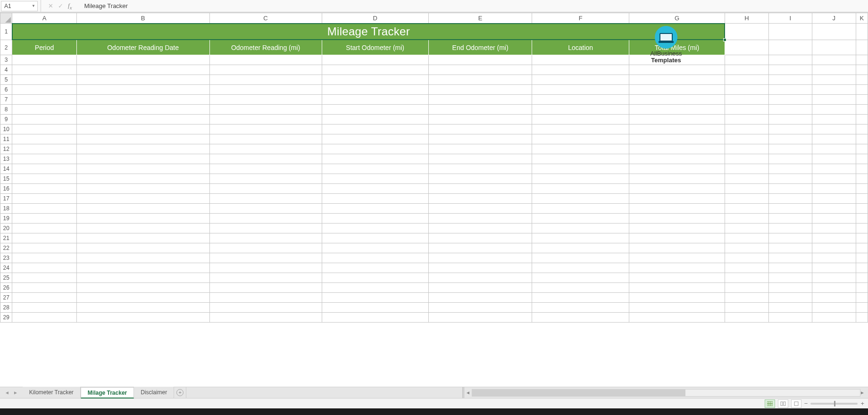 The height and width of the screenshot is (415, 868). Describe the element at coordinates (790, 18) in the screenshot. I see `column-header: I` at that location.